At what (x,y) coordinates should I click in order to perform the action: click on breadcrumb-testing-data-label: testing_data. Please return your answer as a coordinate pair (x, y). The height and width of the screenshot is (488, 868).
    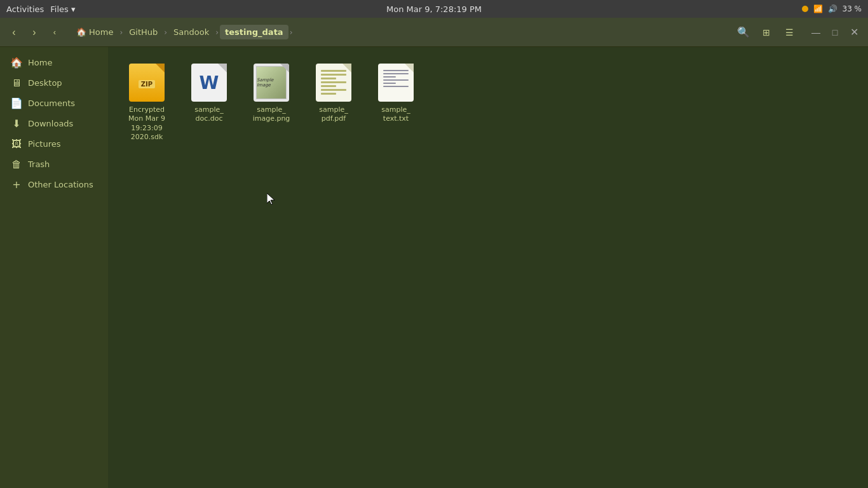
    Looking at the image, I should click on (254, 32).